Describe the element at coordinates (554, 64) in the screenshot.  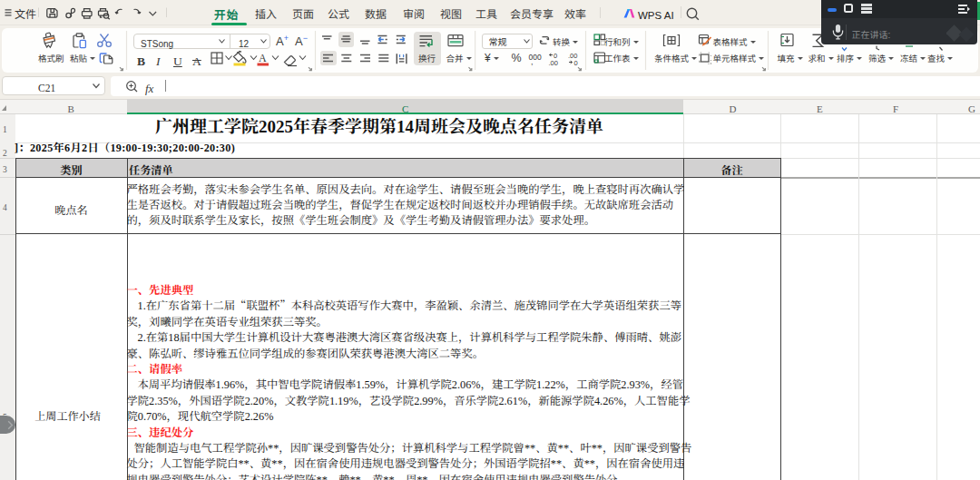
I see `svg-text: .00` at that location.